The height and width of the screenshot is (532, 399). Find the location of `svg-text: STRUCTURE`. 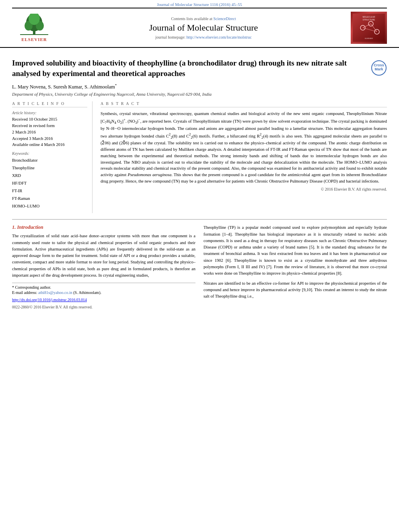

svg-text: STRUCTURE is located at coordinates (369, 20).